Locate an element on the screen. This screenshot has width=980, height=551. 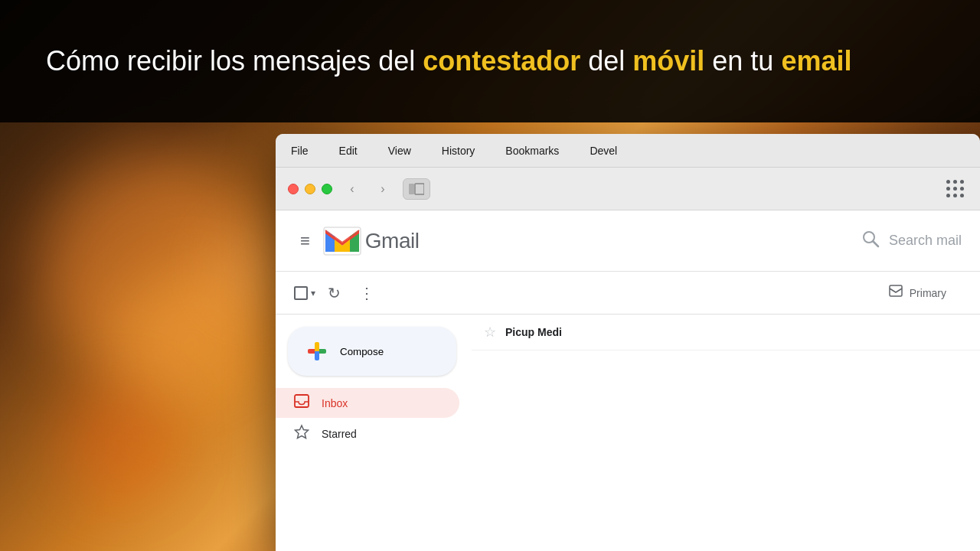
compose-plus-icon is located at coordinates (317, 351).